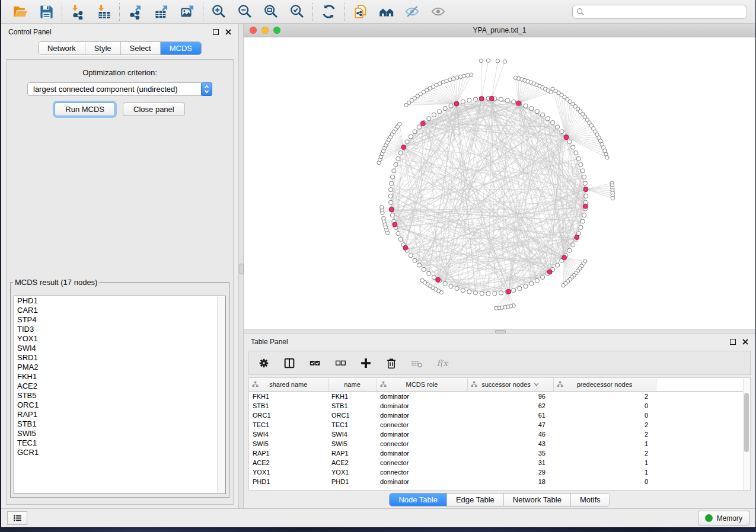 The height and width of the screenshot is (532, 756). Describe the element at coordinates (497, 415) in the screenshot. I see `table-row: ORC1ORC1dominator610` at that location.